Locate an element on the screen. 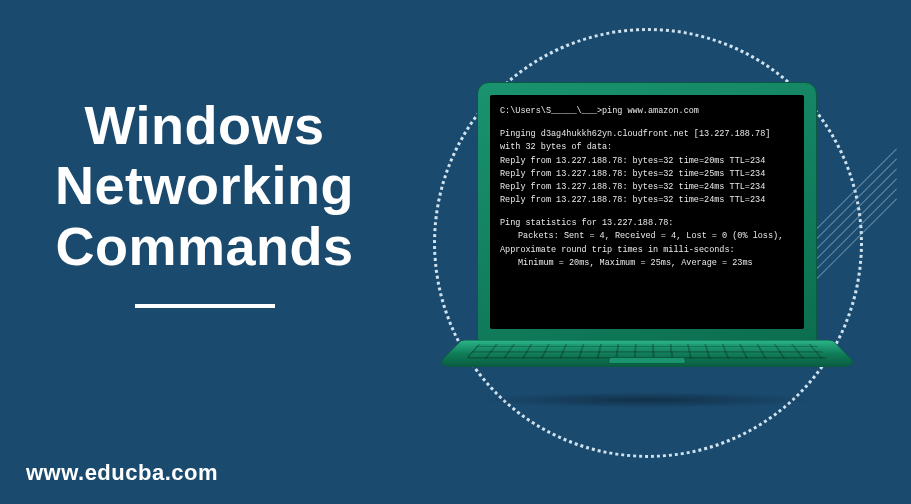  laptop-base-inner is located at coordinates (646, 354).